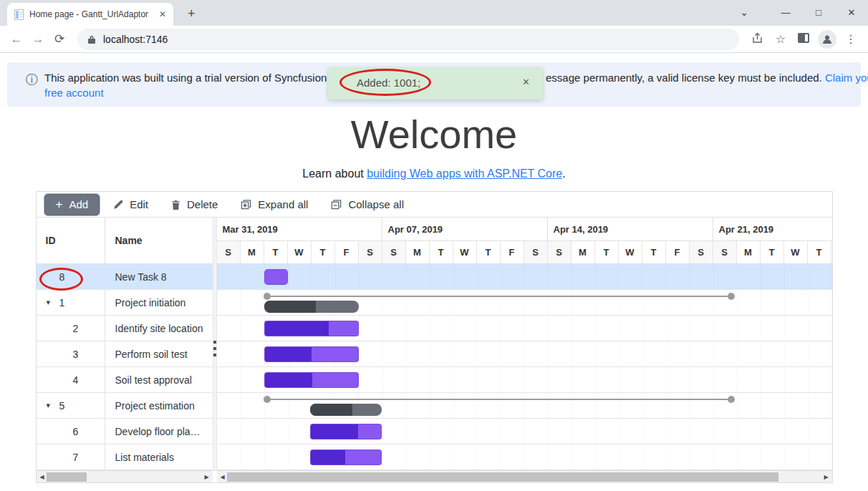  I want to click on bookmark-star-icon: ☆, so click(781, 39).